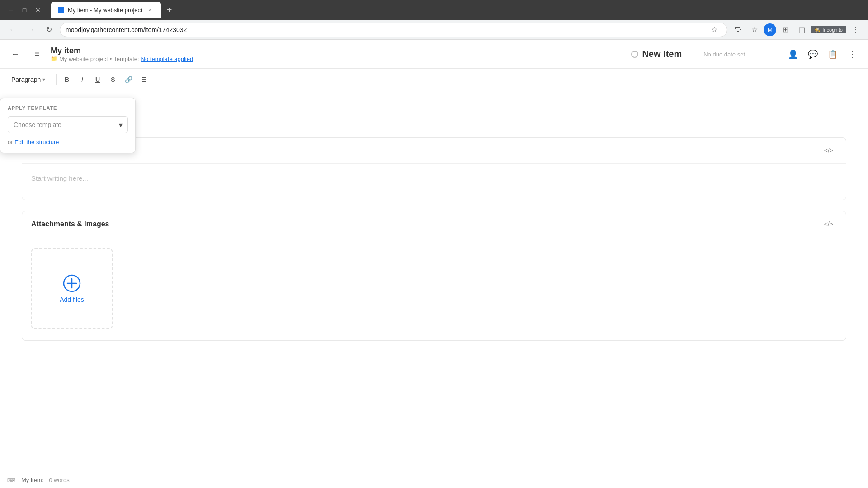 The width and height of the screenshot is (868, 488). I want to click on tab-title: My item - My website project, so click(105, 10).